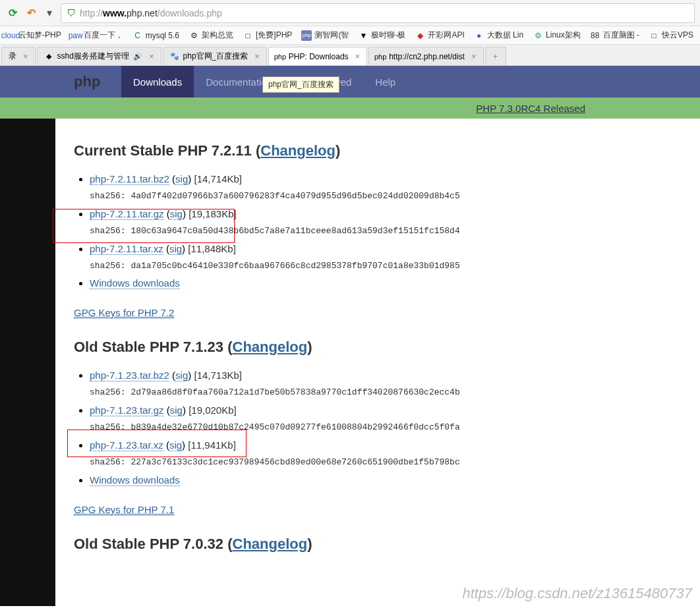  Describe the element at coordinates (325, 36) in the screenshot. I see `bookmark-item: php测智网(智` at that location.